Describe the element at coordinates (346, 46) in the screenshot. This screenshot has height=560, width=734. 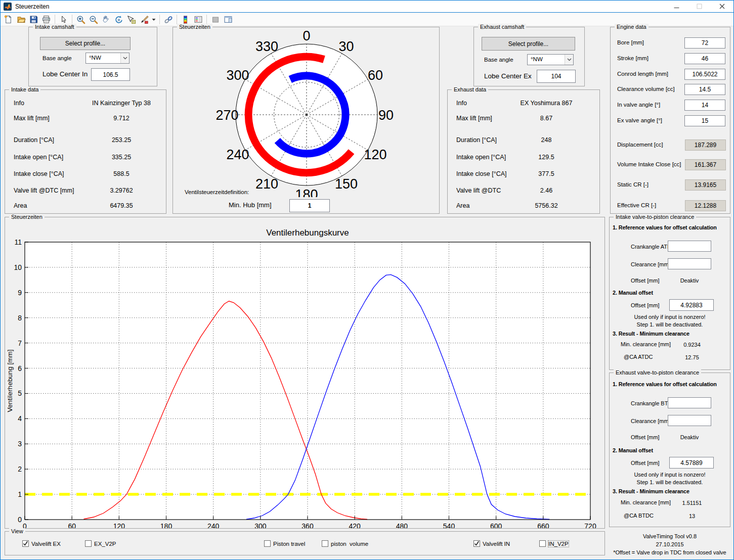
I see `svg-text: 30` at that location.